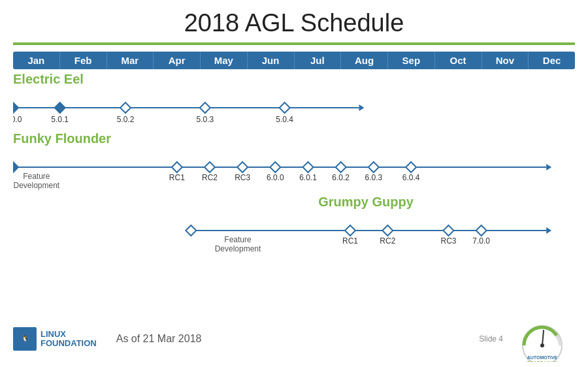  I want to click on svg-text: 5.0.3, so click(205, 120).